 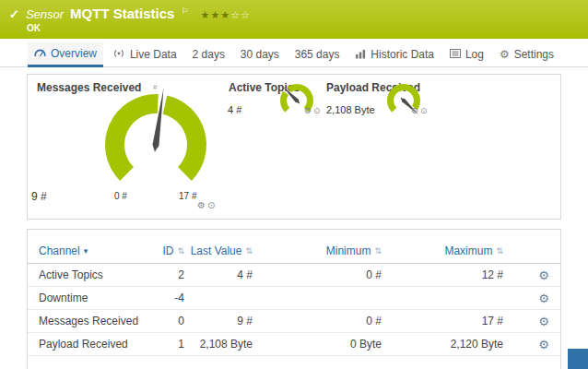 I want to click on main-gauge, so click(x=156, y=139).